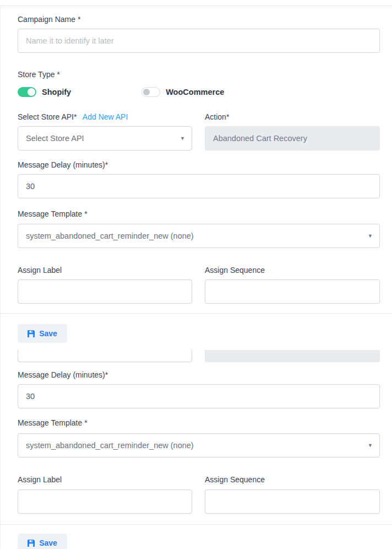 Image resolution: width=392 pixels, height=549 pixels. What do you see at coordinates (199, 292) in the screenshot?
I see `assign-inputs-row` at bounding box center [199, 292].